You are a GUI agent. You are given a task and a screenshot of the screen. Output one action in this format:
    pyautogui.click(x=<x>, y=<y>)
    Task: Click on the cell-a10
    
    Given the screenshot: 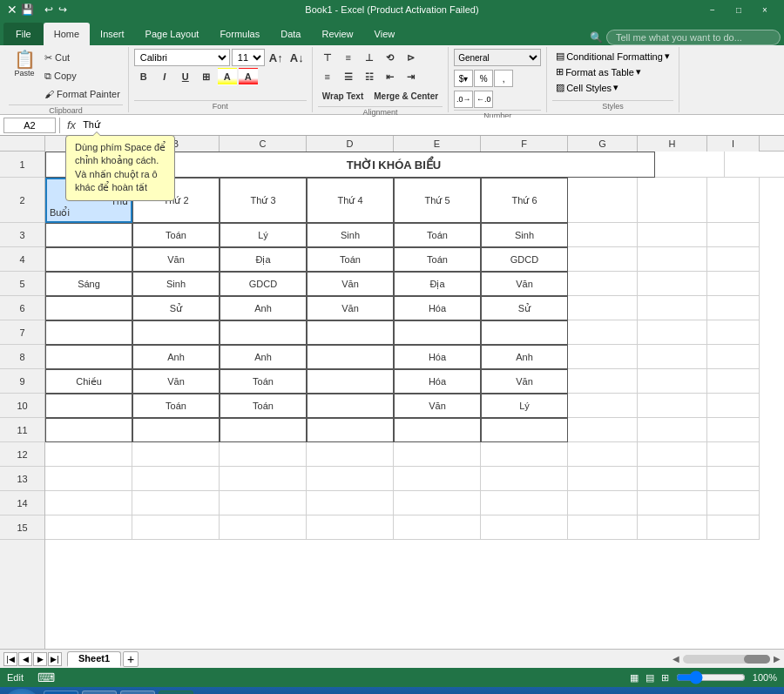 What is the action you would take?
    pyautogui.click(x=89, y=406)
    